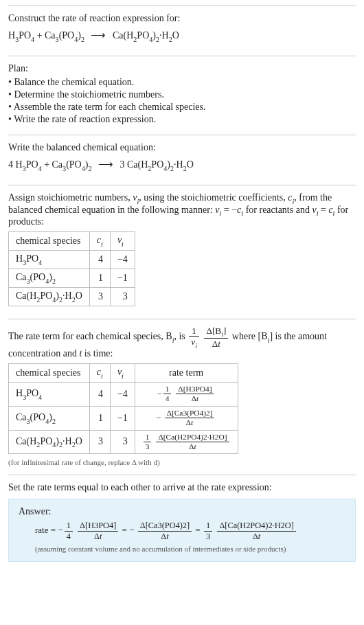 This screenshot has height=625, width=364. Describe the element at coordinates (186, 442) in the screenshot. I see `cell-rateterm: 13 Δ[Ca(H2PO4)2·H2O]Δt` at that location.